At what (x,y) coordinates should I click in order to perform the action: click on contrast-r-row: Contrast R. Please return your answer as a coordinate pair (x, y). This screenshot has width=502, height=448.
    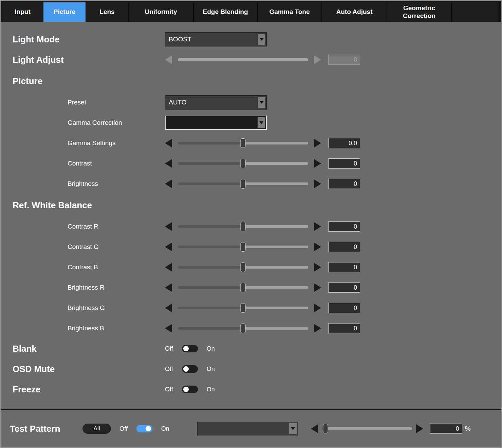
    Looking at the image, I should click on (251, 227).